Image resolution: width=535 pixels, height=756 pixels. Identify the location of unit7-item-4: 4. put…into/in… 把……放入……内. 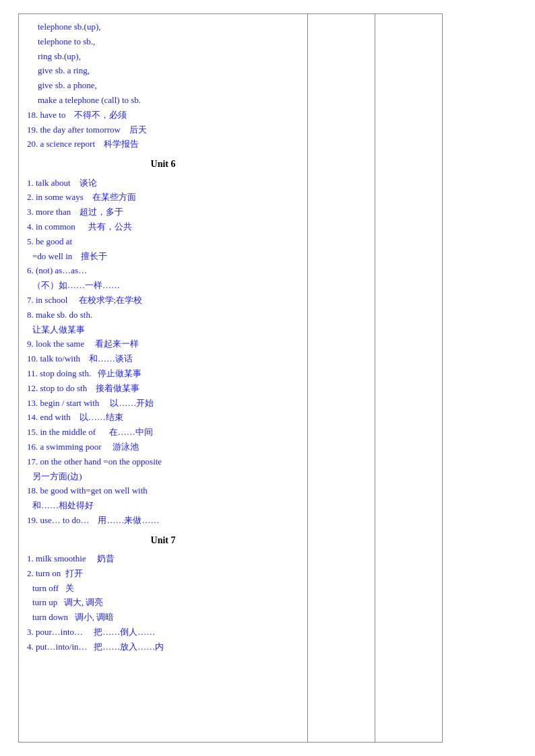
(163, 648).